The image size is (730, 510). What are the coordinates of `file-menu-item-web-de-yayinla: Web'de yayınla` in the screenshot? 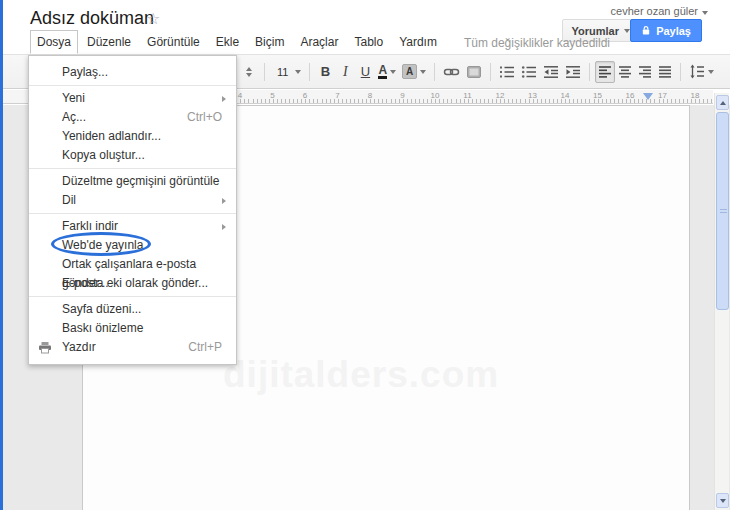 It's located at (132, 246).